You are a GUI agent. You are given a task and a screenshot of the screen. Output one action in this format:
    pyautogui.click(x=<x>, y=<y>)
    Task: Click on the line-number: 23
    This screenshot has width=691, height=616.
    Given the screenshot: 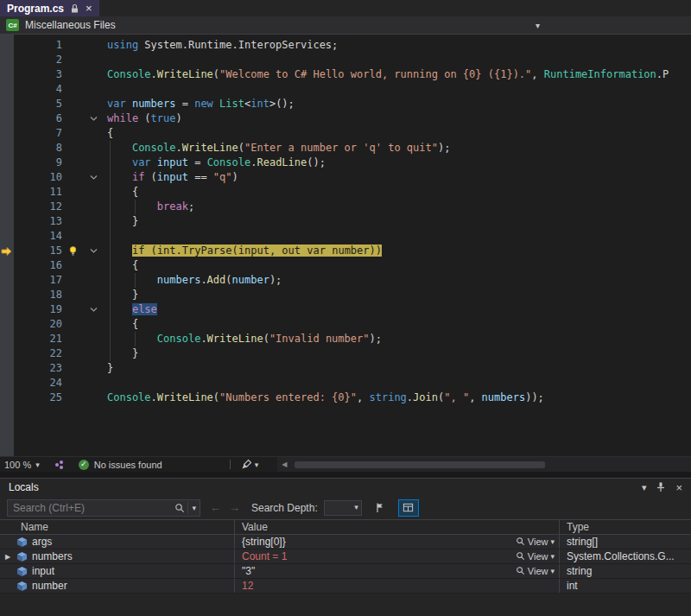 What is the action you would take?
    pyautogui.click(x=38, y=368)
    